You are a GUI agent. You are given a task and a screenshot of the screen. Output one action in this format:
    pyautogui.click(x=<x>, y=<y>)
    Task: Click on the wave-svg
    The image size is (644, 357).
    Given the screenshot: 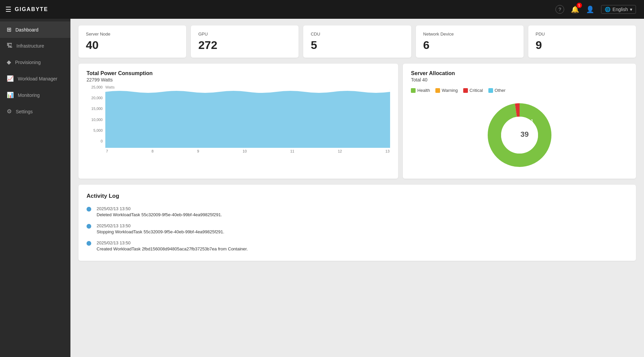 What is the action you would take?
    pyautogui.click(x=248, y=92)
    